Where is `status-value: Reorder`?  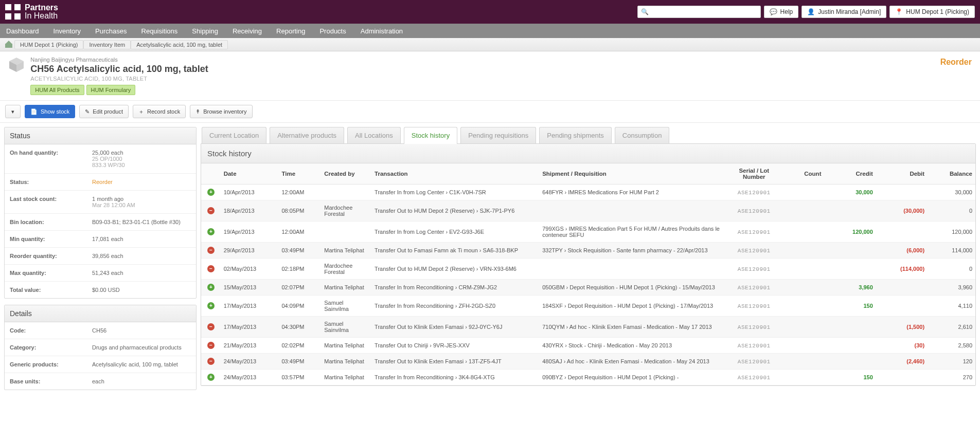
status-value: Reorder is located at coordinates (102, 182).